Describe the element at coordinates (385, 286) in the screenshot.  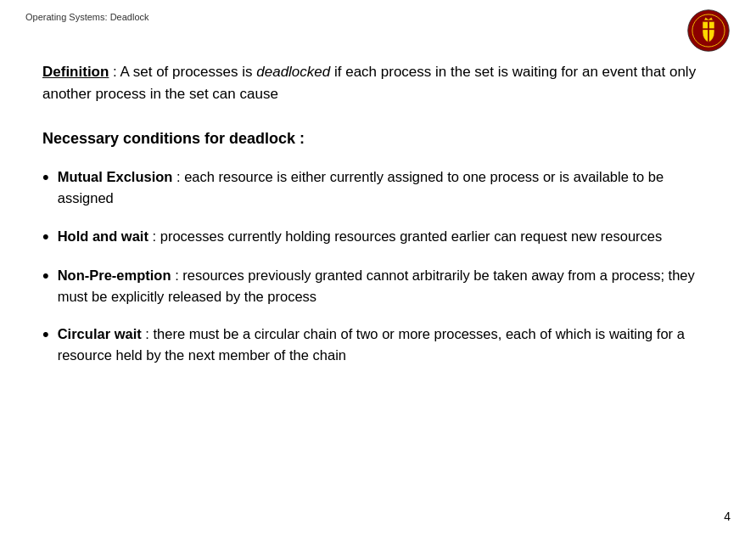
I see `condition-content: Non-Pre-emption : resources previously g…` at that location.